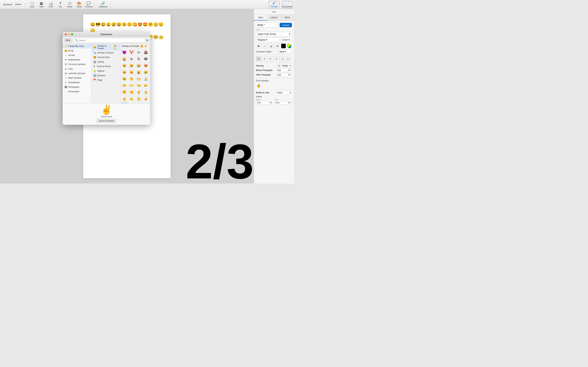 This screenshot has width=588, height=367. What do you see at coordinates (109, 40) in the screenshot?
I see `search-box: 🔍` at bounding box center [109, 40].